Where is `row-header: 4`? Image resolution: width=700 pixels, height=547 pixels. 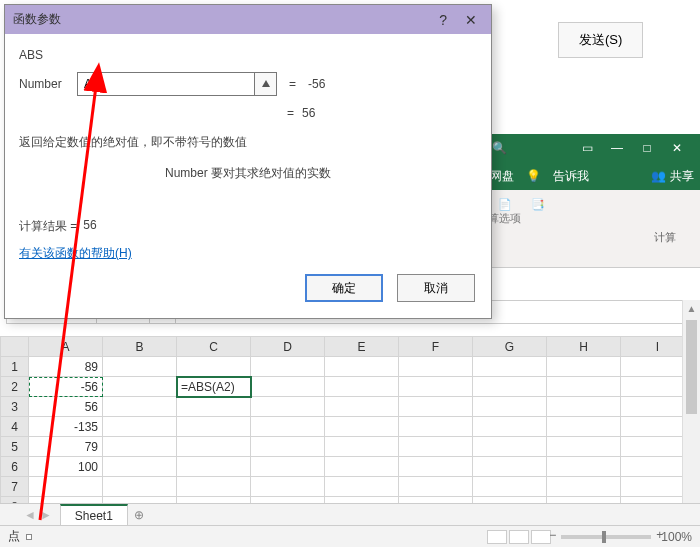
row-header: 4 is located at coordinates (15, 427).